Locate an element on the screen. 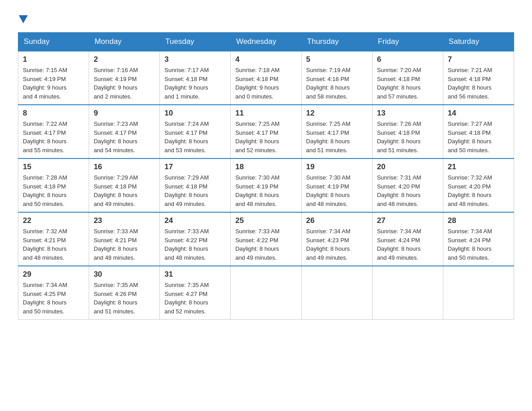 This screenshot has width=532, height=411. day-info: Sunrise: 7:20 AM Sunset: 4:18 PM Dayligh… is located at coordinates (408, 83).